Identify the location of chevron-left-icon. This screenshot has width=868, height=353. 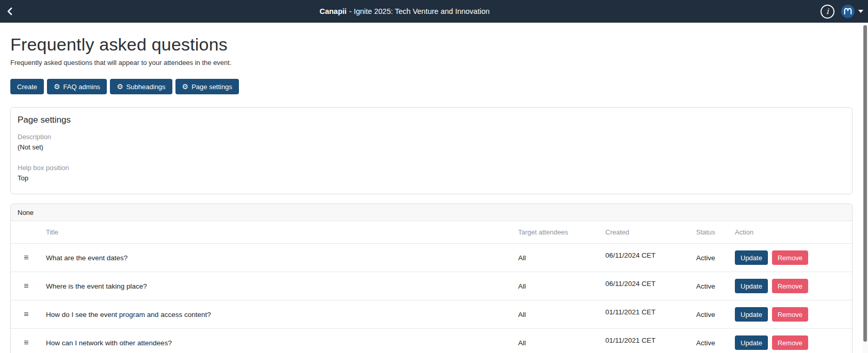
(10, 11).